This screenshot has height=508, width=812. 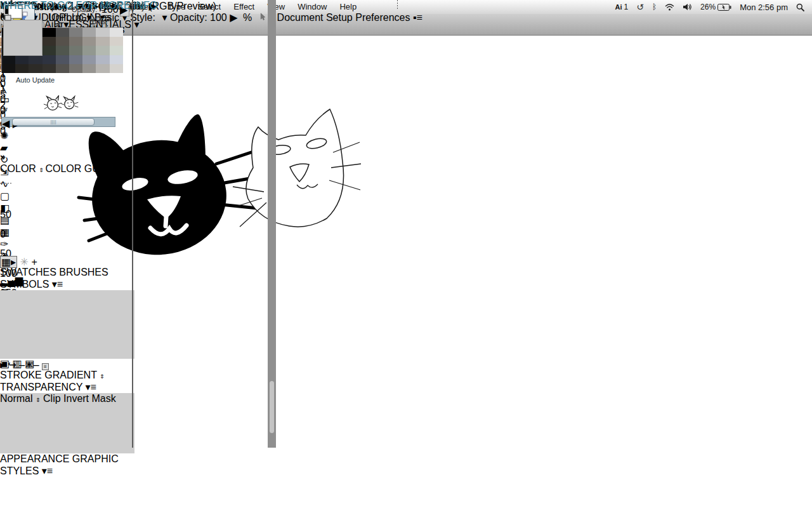 What do you see at coordinates (24, 262) in the screenshot?
I see `edit-colors-wheel-icon: ✳` at bounding box center [24, 262].